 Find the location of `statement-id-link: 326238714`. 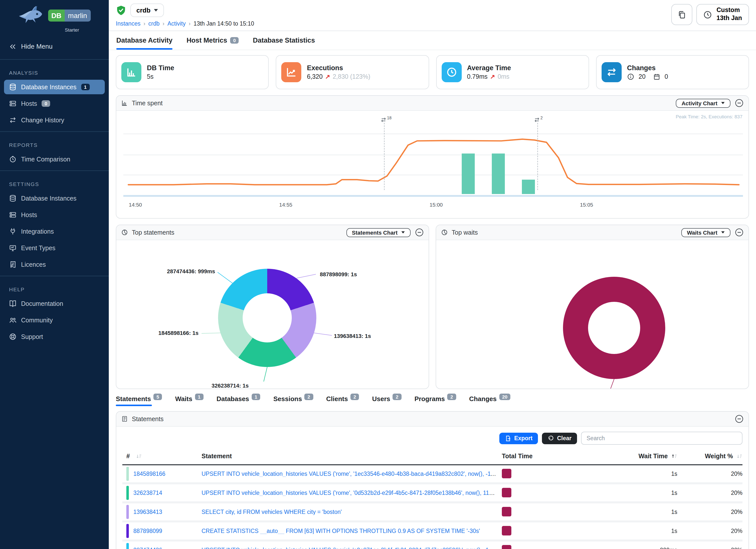

statement-id-link: 326238714 is located at coordinates (148, 493).